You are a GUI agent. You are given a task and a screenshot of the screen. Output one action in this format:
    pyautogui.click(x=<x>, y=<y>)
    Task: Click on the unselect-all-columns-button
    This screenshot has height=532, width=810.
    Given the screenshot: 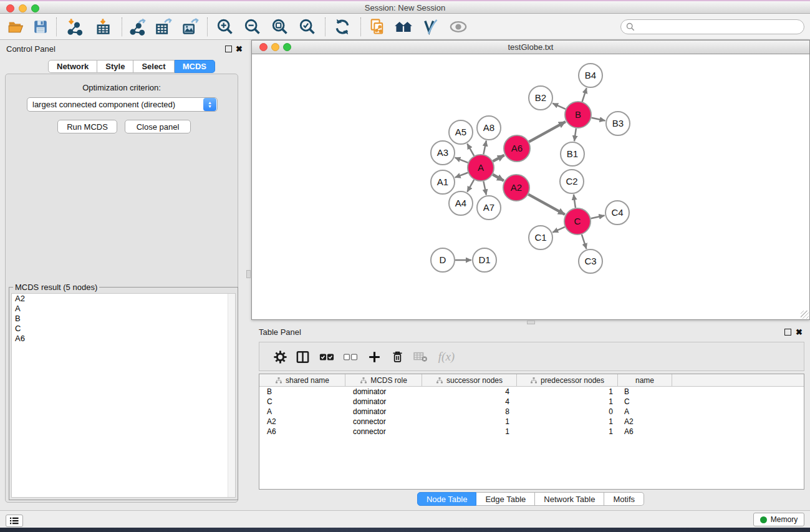 What is the action you would take?
    pyautogui.click(x=350, y=357)
    